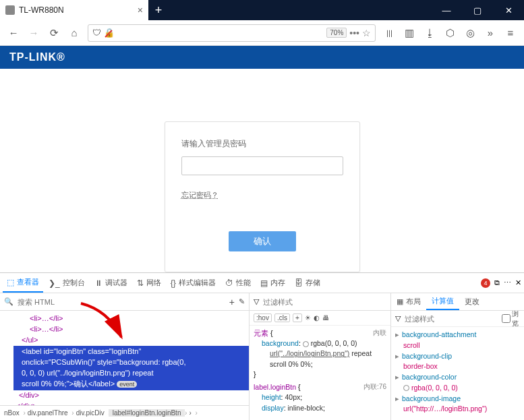  I want to click on add-rule-icon: +, so click(297, 318).